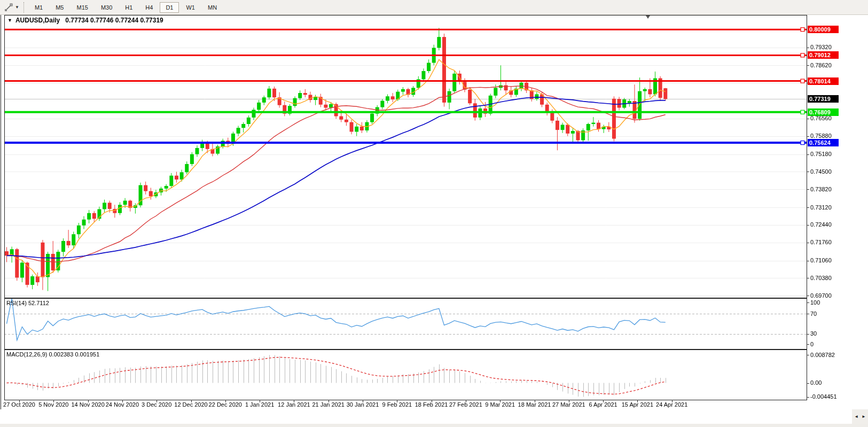 This screenshot has height=427, width=868. I want to click on timeframe-button-m1: M1, so click(38, 7).